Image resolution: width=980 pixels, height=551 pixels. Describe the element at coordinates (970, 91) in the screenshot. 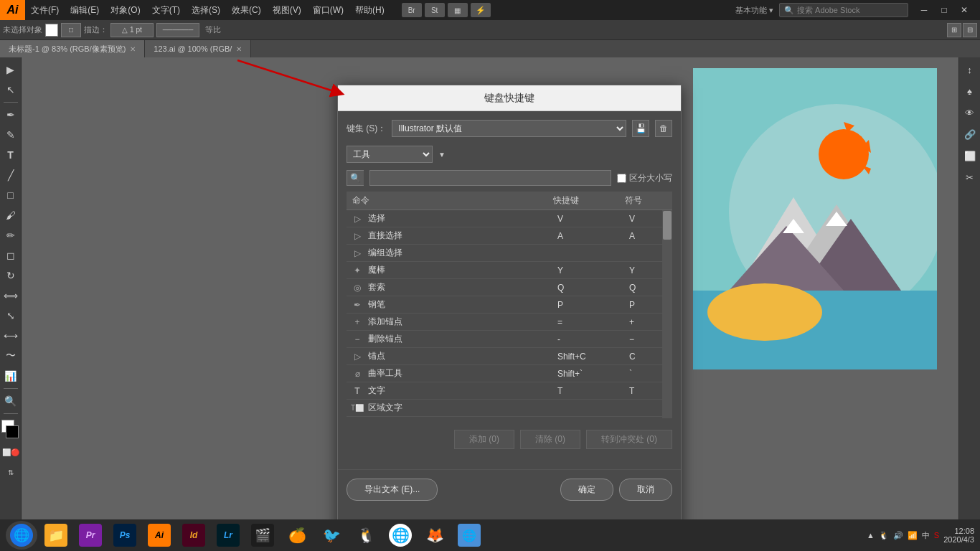

I see `rp-symbol-tool: ♠` at that location.